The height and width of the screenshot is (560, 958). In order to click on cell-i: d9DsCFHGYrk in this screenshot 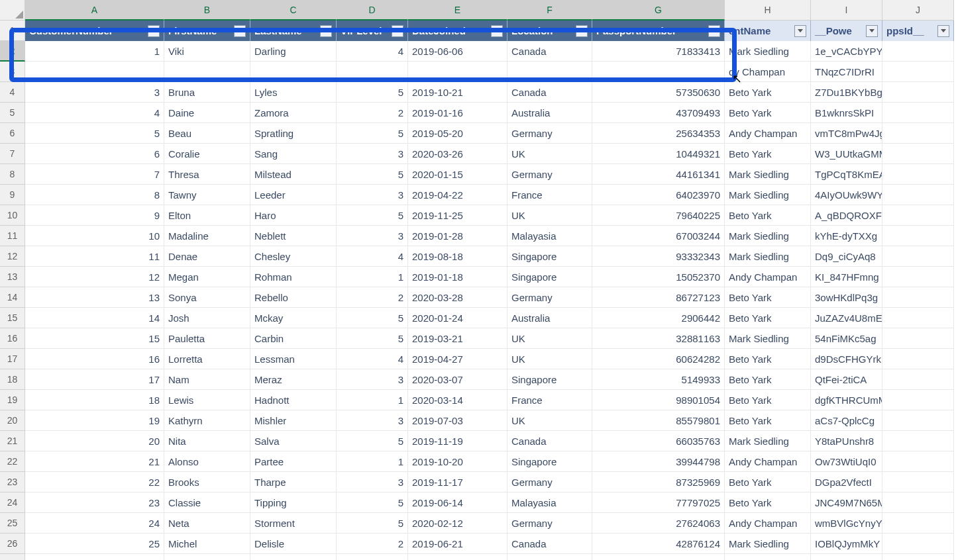, I will do `click(847, 359)`.